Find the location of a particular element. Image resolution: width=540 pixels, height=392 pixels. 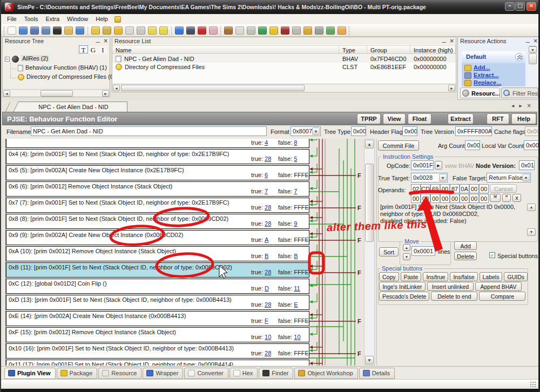

float-button: Float is located at coordinates (420, 119).